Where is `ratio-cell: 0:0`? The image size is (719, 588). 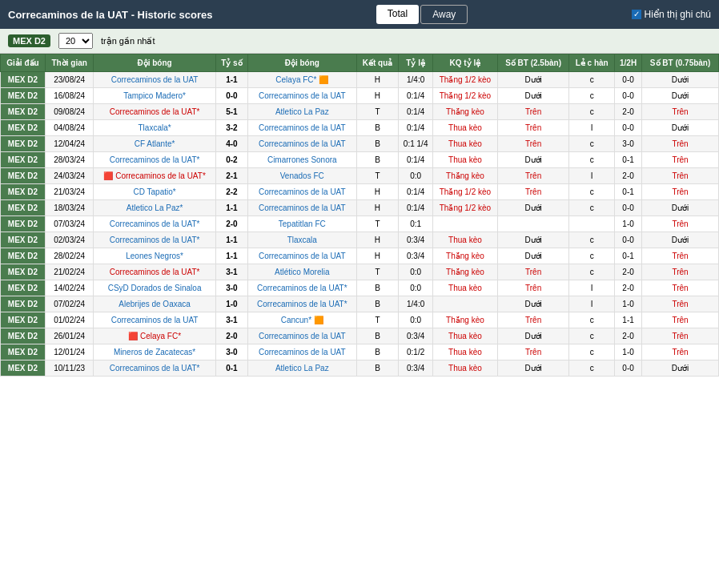
ratio-cell: 0:0 is located at coordinates (416, 320).